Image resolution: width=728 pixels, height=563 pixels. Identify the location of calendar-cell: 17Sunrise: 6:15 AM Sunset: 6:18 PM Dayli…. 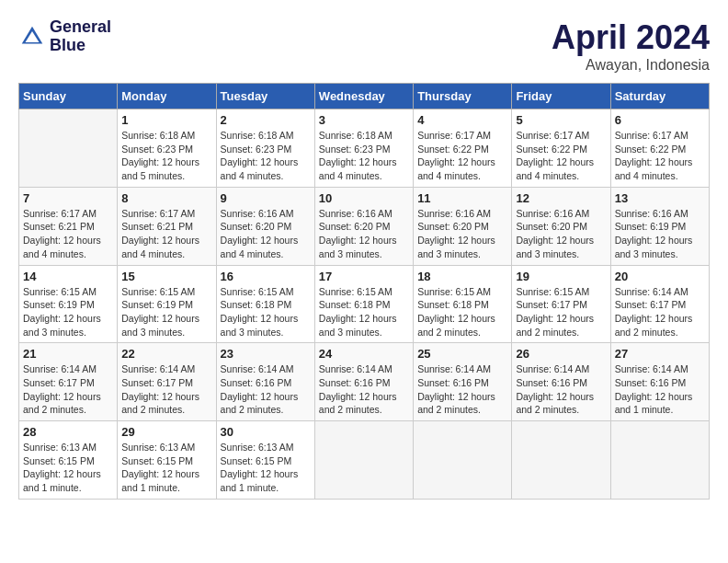
(364, 304).